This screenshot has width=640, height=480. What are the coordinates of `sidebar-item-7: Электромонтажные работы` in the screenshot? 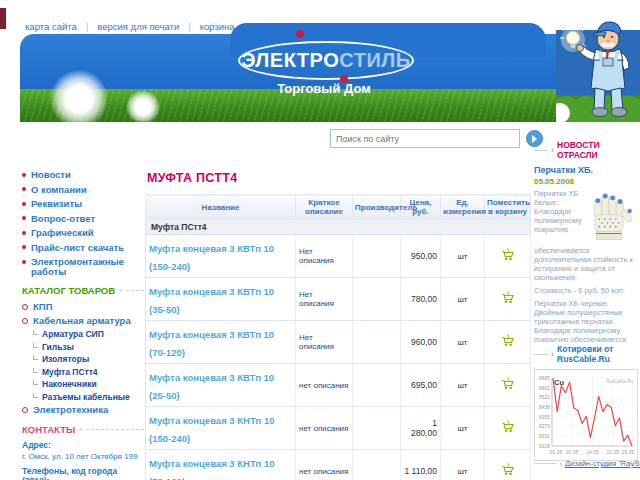 It's located at (83, 266).